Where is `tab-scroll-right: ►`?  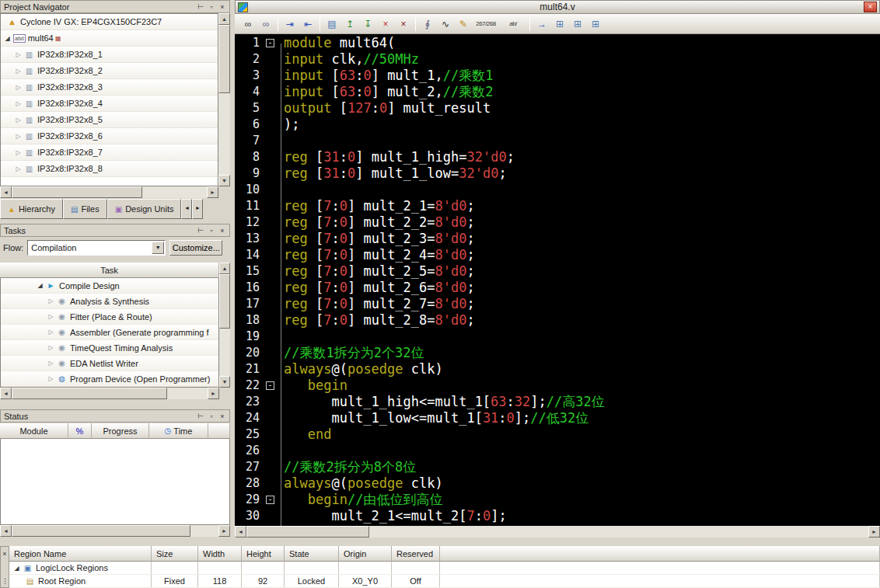
tab-scroll-right: ► is located at coordinates (197, 209).